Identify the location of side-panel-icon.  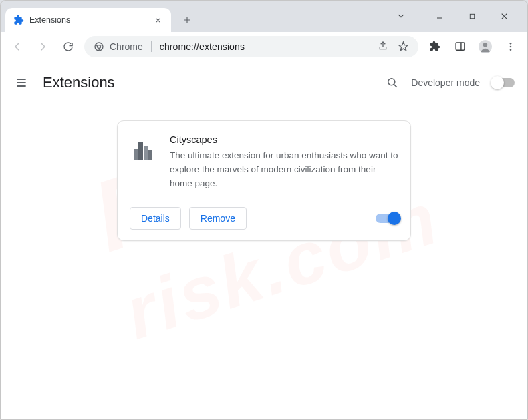
(460, 47).